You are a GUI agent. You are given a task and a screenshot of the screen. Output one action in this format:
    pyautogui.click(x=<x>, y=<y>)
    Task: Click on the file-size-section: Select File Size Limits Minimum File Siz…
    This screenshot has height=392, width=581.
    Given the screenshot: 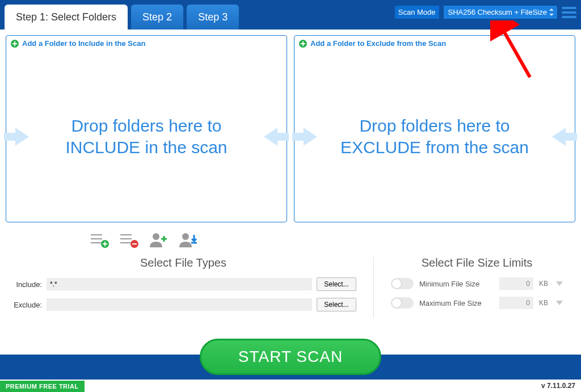 What is the action you would take?
    pyautogui.click(x=468, y=287)
    